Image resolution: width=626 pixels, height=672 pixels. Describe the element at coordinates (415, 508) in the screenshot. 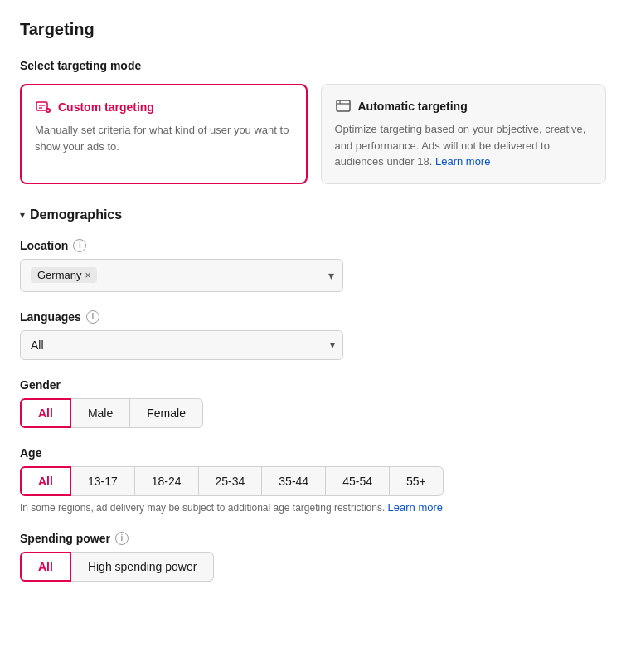

I see `age-learn-more: Learn more` at that location.